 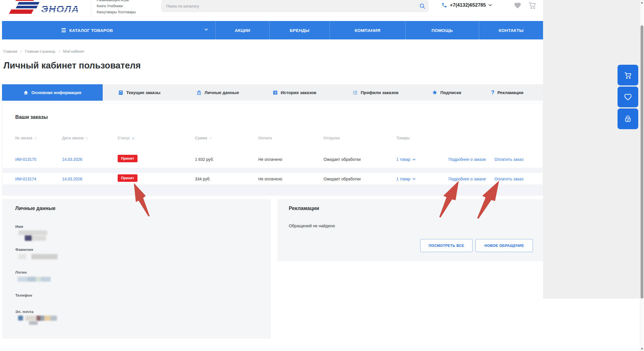 What do you see at coordinates (126, 138) in the screenshot?
I see `column-header-status: Статус↑↓` at bounding box center [126, 138].